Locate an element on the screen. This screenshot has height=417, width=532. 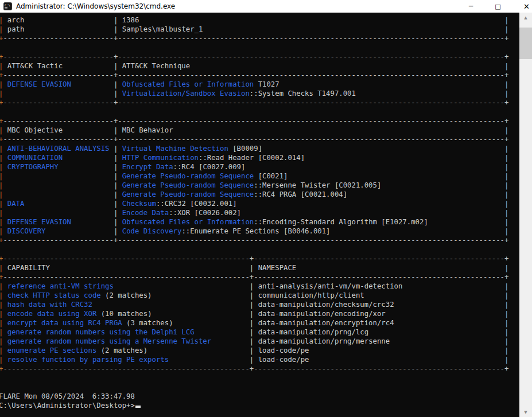
terminal-line: | DATA | Checksum::CRC32 [C0032.001] | is located at coordinates (254, 204).